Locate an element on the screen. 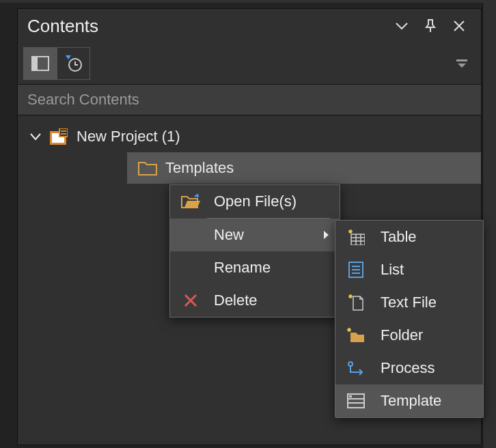 The image size is (496, 448). panel-icon is located at coordinates (40, 64).